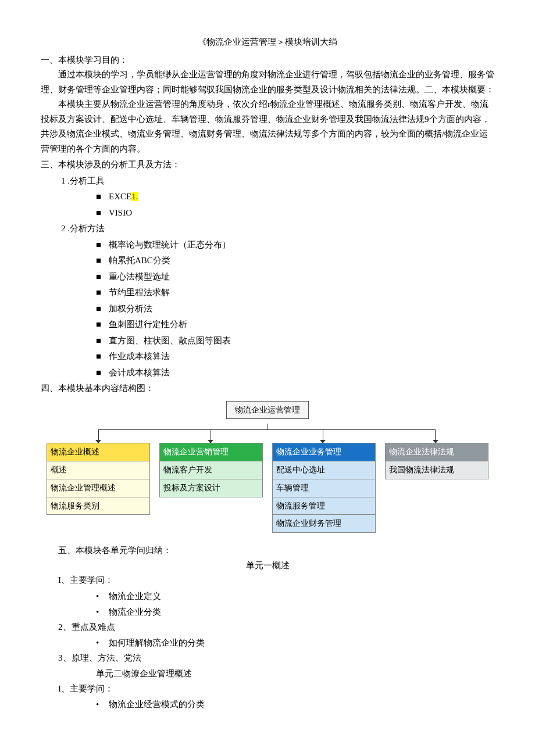  I want to click on method-item-7: 直方图、柱状图、散点图等图表, so click(268, 341).